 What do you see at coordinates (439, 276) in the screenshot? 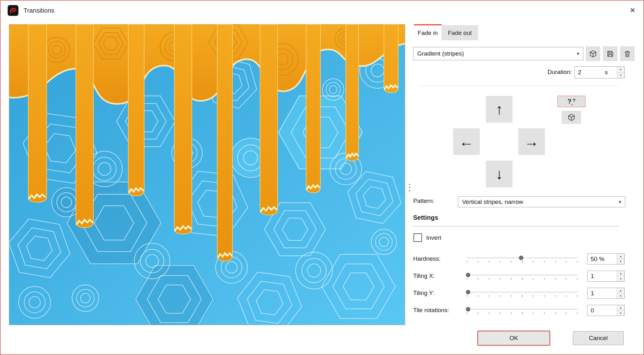
I see `tiling-x-label: Tiling X:` at bounding box center [439, 276].